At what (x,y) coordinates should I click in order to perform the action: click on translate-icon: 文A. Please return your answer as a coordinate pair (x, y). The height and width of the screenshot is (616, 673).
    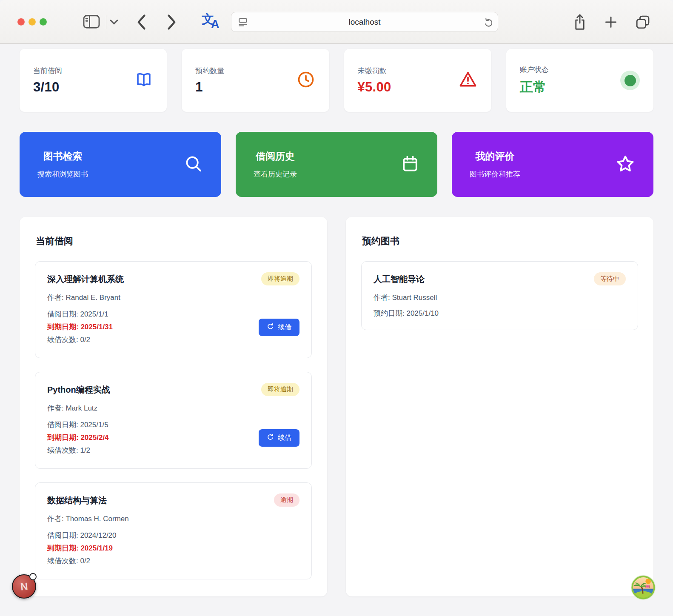
    Looking at the image, I should click on (212, 22).